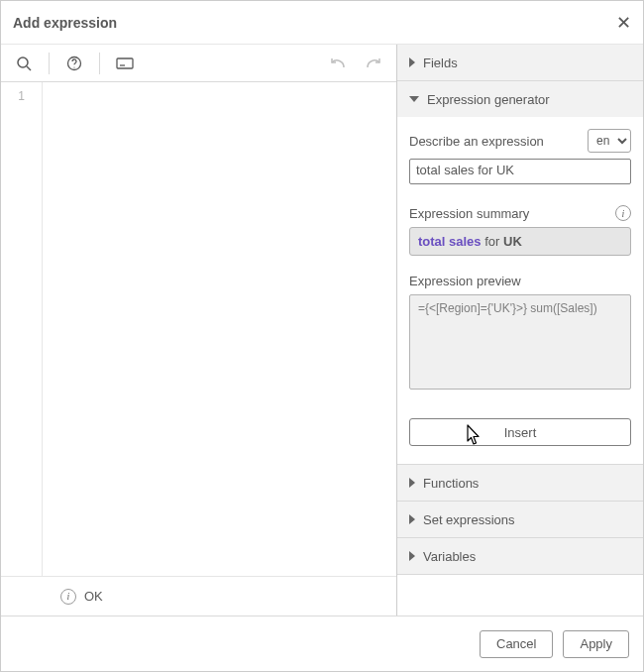 The height and width of the screenshot is (672, 644). I want to click on summary-value: UK, so click(513, 242).